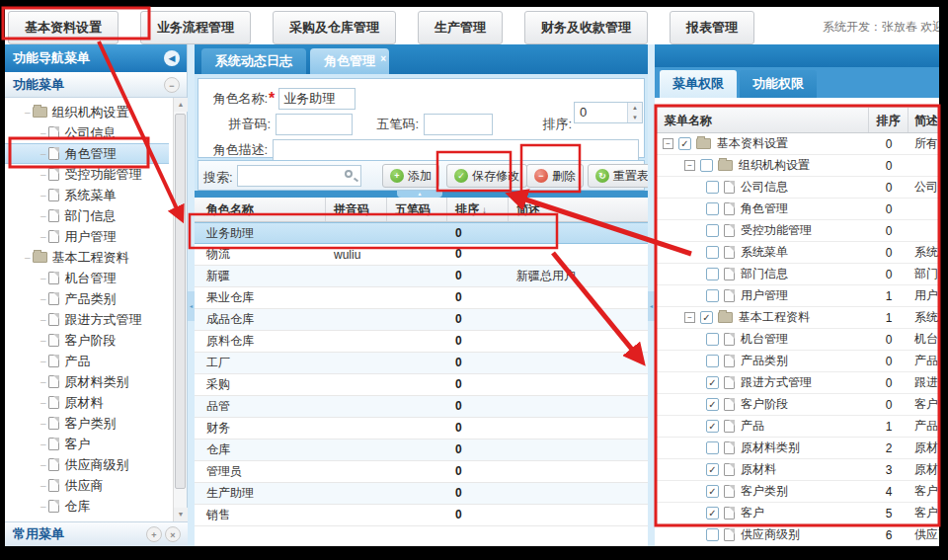  Describe the element at coordinates (417, 209) in the screenshot. I see `col-wubi: 五笔码` at that location.